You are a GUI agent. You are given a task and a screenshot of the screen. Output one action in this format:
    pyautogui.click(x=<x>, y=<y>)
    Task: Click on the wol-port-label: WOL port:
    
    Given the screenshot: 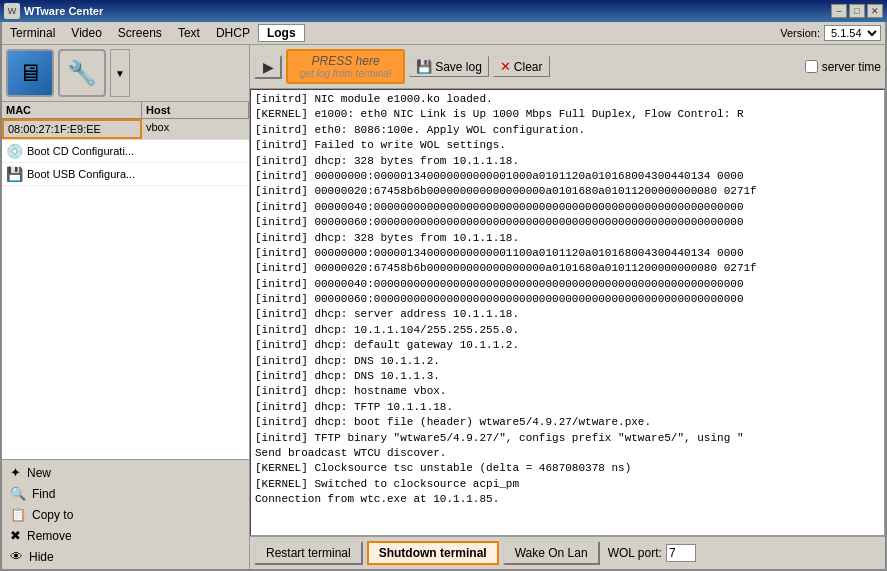 What is the action you would take?
    pyautogui.click(x=635, y=553)
    